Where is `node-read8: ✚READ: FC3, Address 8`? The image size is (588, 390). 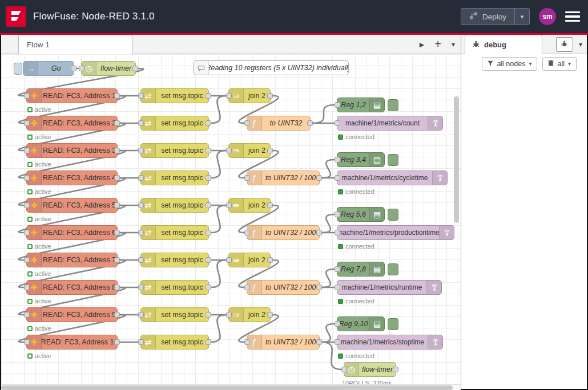 node-read8: ✚READ: FC3, Address 8 is located at coordinates (72, 287).